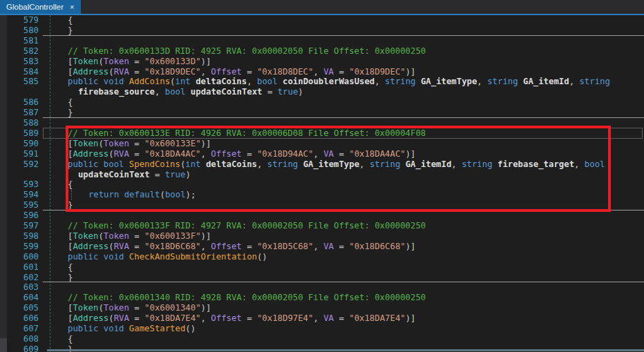  Describe the element at coordinates (19, 247) in the screenshot. I see `line-number: 599` at that location.